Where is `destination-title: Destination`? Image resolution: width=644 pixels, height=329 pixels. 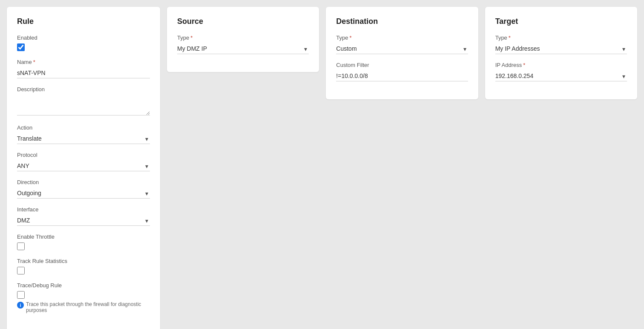
destination-title: Destination is located at coordinates (402, 21).